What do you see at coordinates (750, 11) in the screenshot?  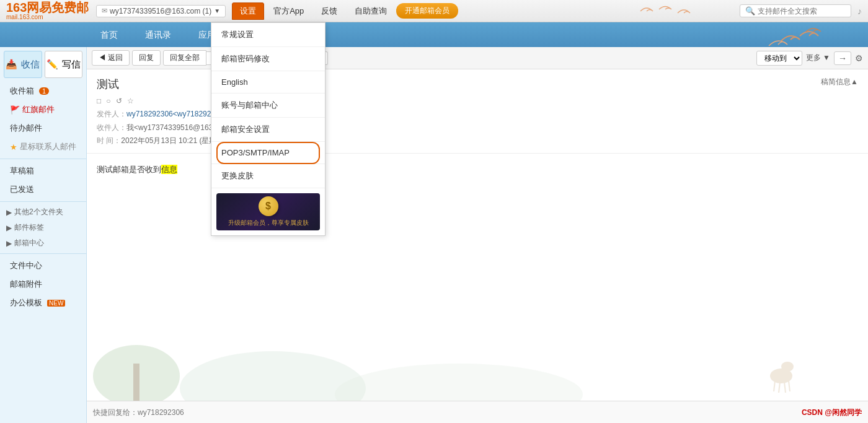 I see `search-icon: 🔍` at bounding box center [750, 11].